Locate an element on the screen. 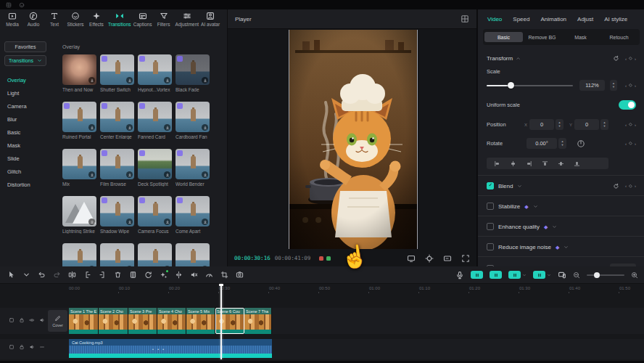 The height and width of the screenshot is (363, 644). transition-item: Camera Focus is located at coordinates (155, 215).